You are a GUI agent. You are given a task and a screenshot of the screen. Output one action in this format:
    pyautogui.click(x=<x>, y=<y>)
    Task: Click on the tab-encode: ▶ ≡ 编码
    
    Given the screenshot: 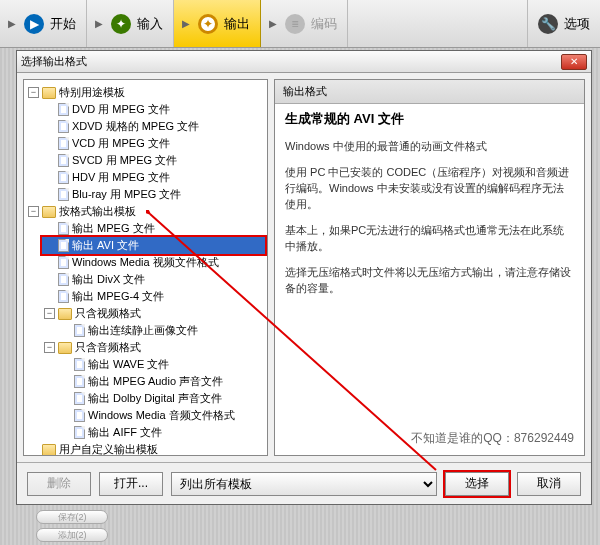 What is the action you would take?
    pyautogui.click(x=304, y=24)
    